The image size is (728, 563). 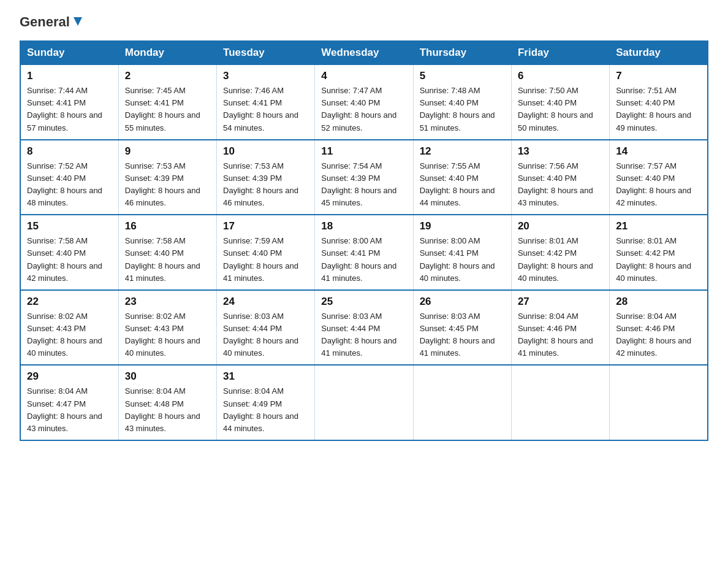 I want to click on day-number: 24, so click(x=266, y=302).